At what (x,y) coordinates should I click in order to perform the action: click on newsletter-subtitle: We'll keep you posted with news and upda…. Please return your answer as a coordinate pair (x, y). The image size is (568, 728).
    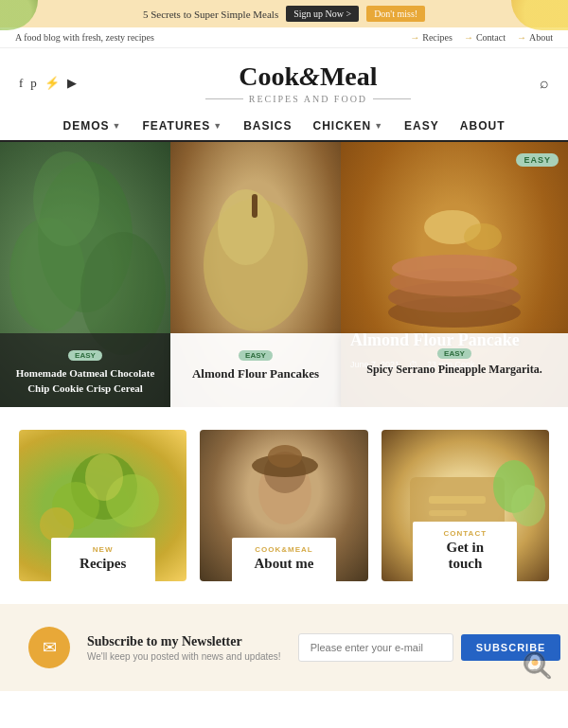
    Looking at the image, I should click on (184, 657).